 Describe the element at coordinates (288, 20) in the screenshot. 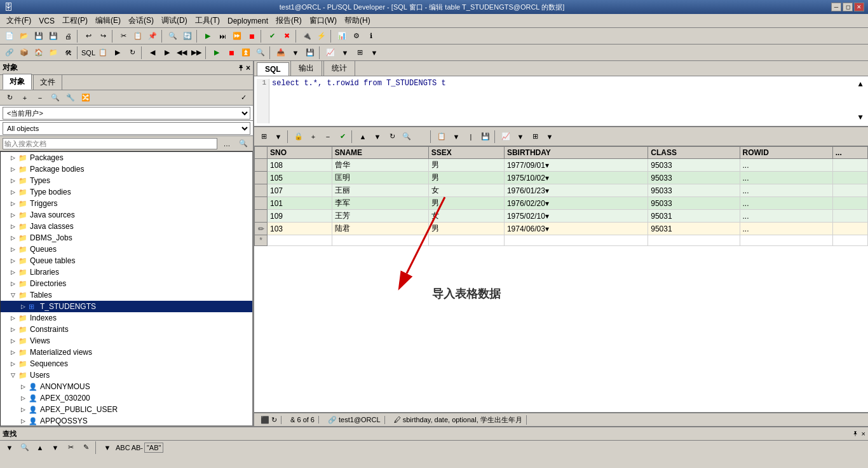

I see `menu-report: 报告(R)` at that location.